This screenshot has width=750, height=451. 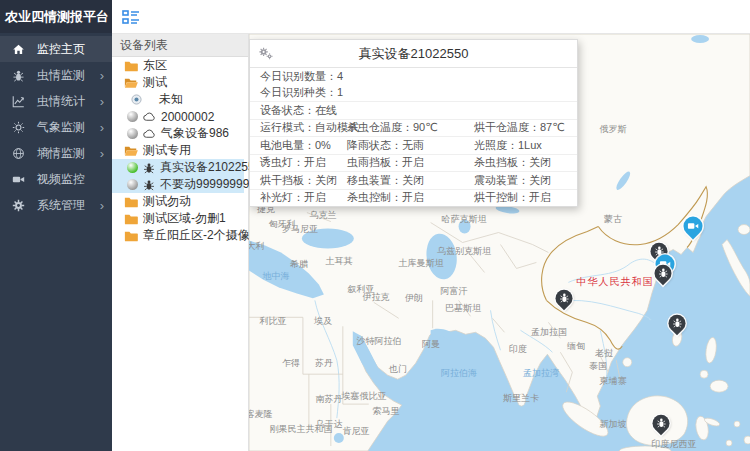 What do you see at coordinates (299, 264) in the screenshot?
I see `map-label: 希腊` at bounding box center [299, 264].